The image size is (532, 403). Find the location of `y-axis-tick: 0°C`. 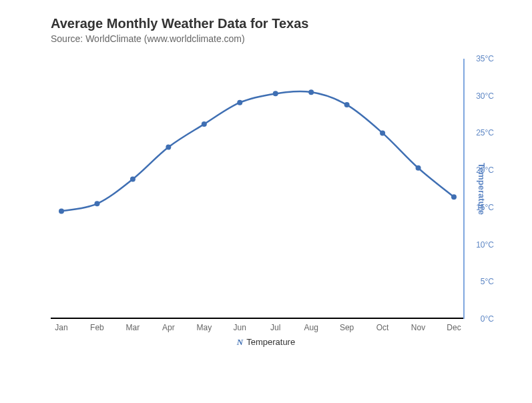

y-axis-tick: 0°C is located at coordinates (487, 319).